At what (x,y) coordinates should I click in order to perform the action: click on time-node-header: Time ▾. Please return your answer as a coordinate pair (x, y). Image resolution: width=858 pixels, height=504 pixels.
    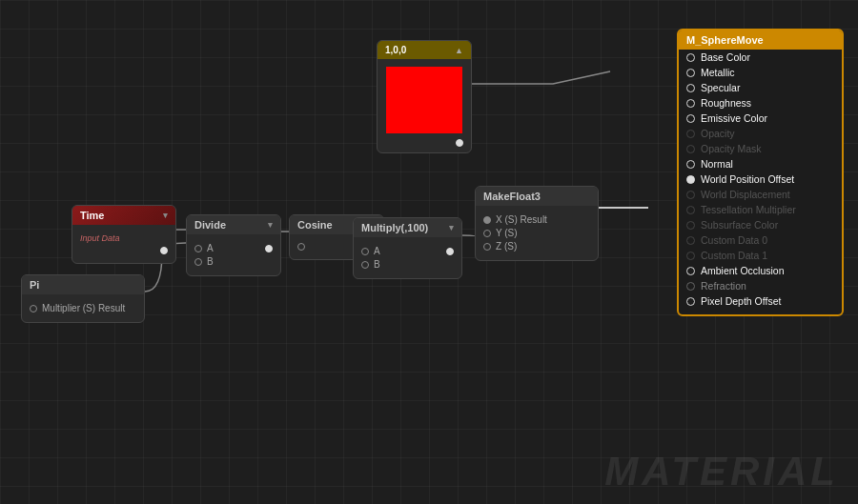
    Looking at the image, I should click on (124, 215).